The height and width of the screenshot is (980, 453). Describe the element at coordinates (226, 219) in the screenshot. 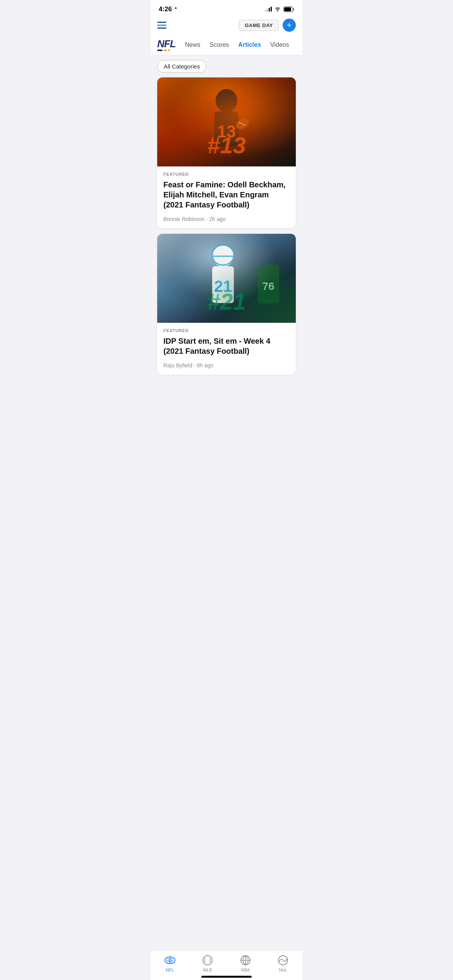

I see `article-meta: Bonnie Robinson · 2h ago` at that location.